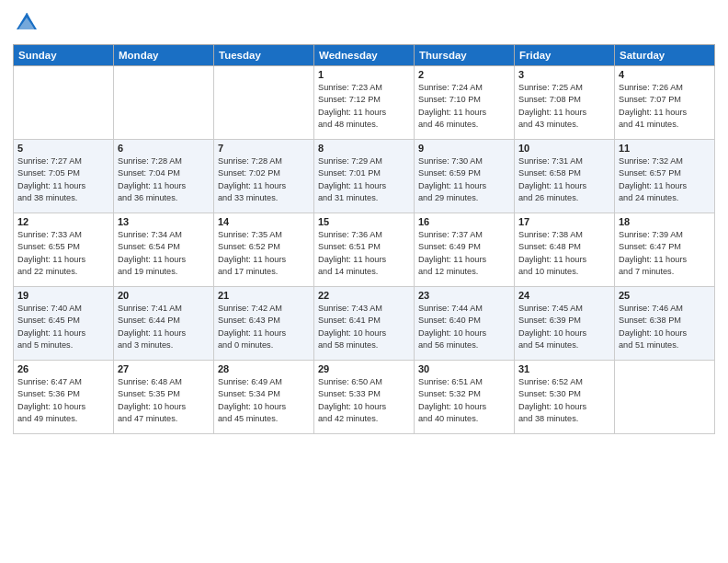 This screenshot has width=728, height=563. I want to click on day-number: 10, so click(564, 148).